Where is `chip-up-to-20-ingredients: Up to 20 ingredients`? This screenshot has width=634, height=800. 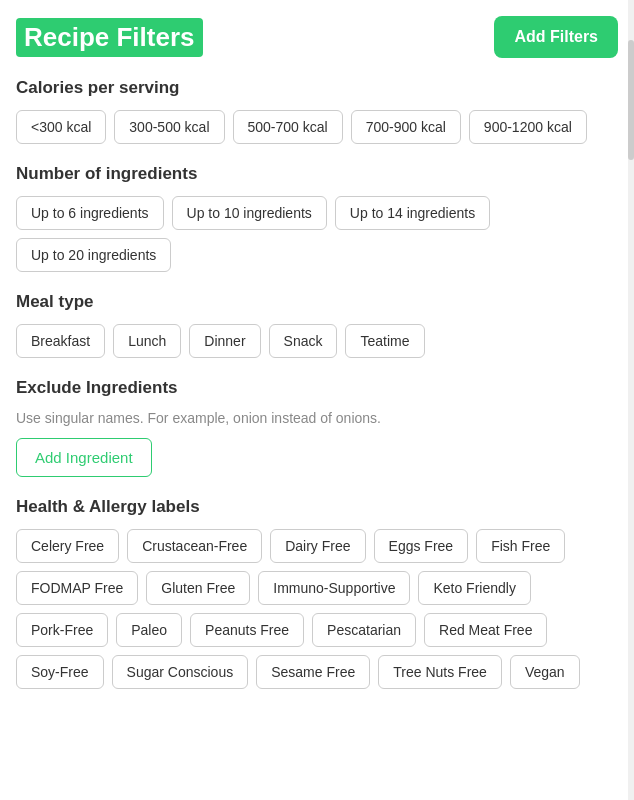
chip-up-to-20-ingredients: Up to 20 ingredients is located at coordinates (94, 255).